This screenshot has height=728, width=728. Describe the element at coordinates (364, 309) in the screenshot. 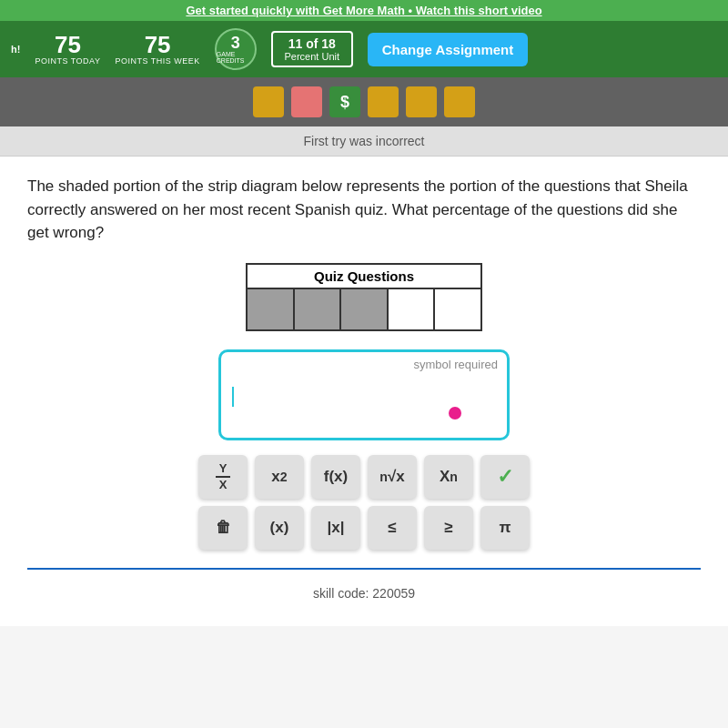

I see `strip-boxes` at that location.